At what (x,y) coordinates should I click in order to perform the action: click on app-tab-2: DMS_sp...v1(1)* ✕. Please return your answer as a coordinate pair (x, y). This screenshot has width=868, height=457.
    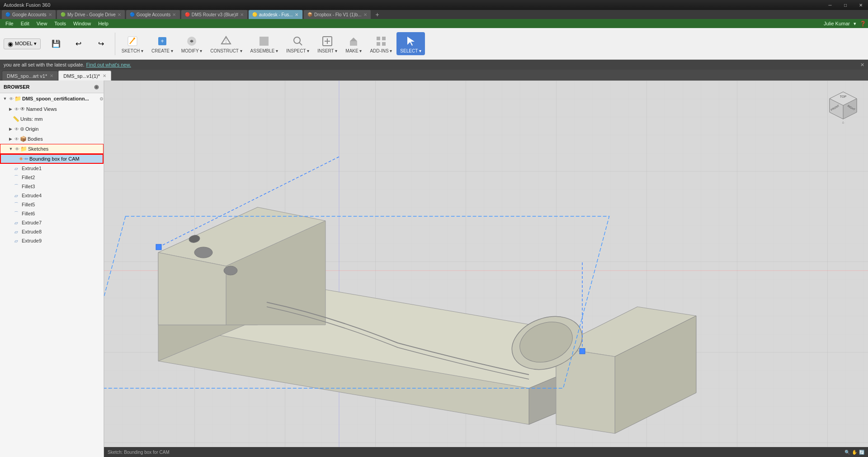
    Looking at the image, I should click on (85, 76).